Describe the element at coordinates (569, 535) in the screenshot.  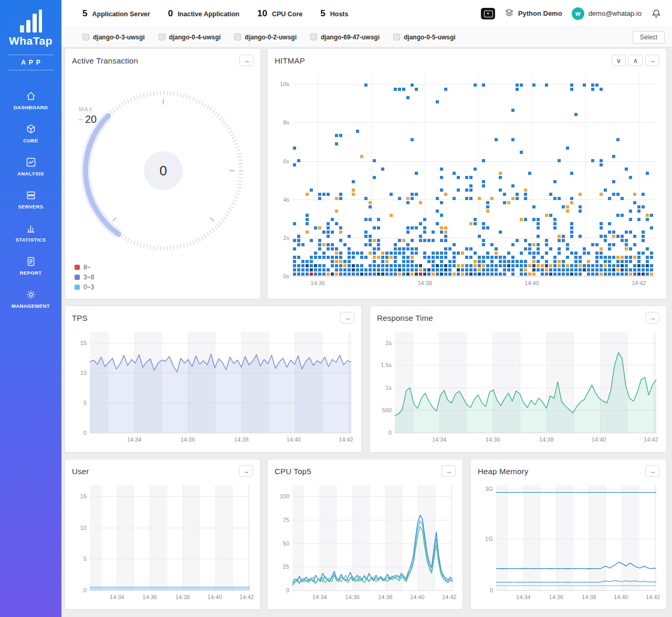
I see `panel-heap-memory: Heap Memory →` at that location.